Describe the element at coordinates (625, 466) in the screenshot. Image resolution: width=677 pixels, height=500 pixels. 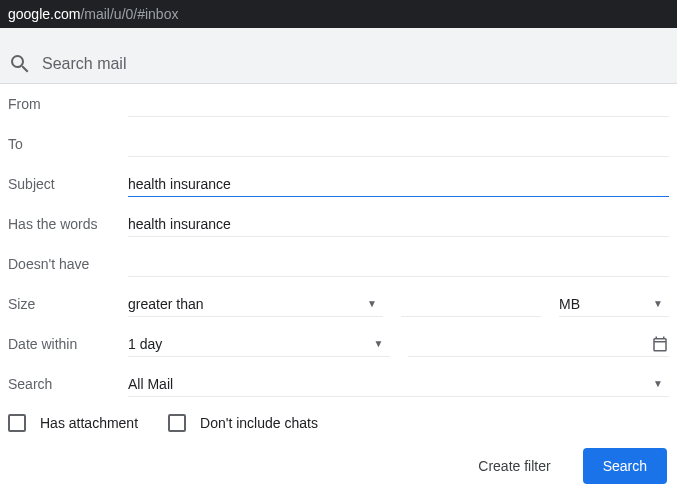
I see `search-button: Search` at that location.